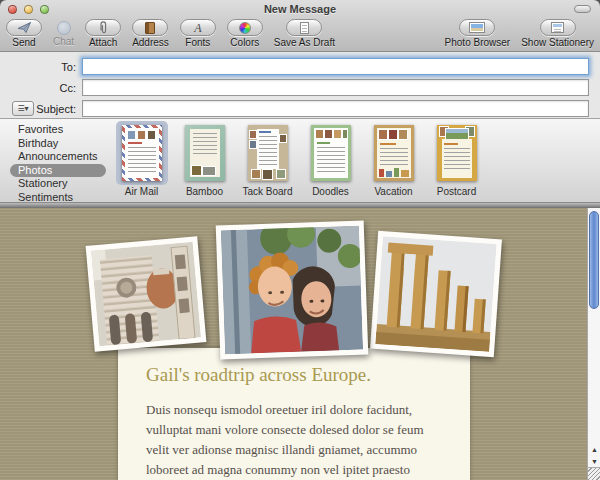  I want to click on tack-board-thumbnail, so click(268, 153).